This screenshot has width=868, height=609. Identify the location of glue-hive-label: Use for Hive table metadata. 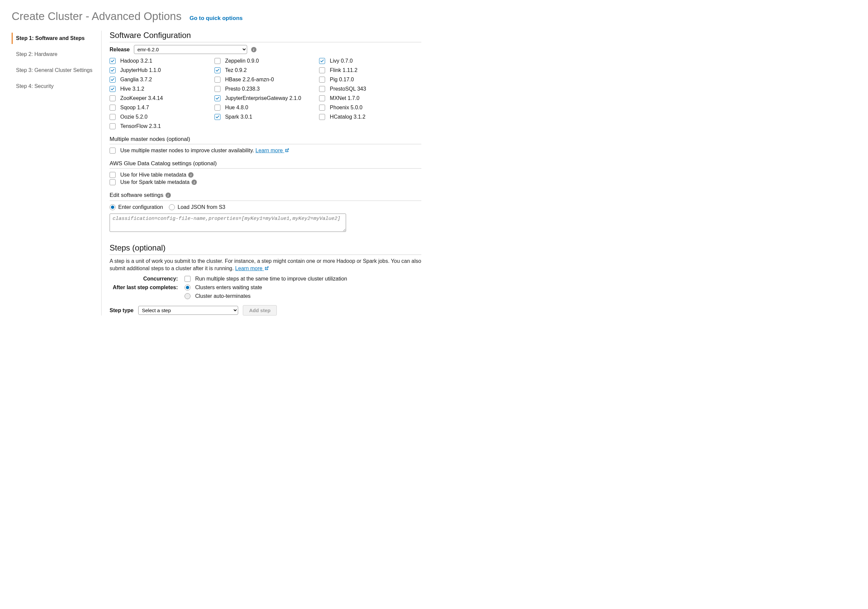
(153, 175).